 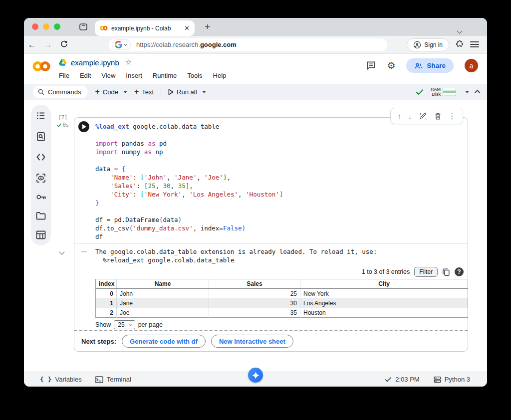 What do you see at coordinates (84, 127) in the screenshot?
I see `run-cell-button` at bounding box center [84, 127].